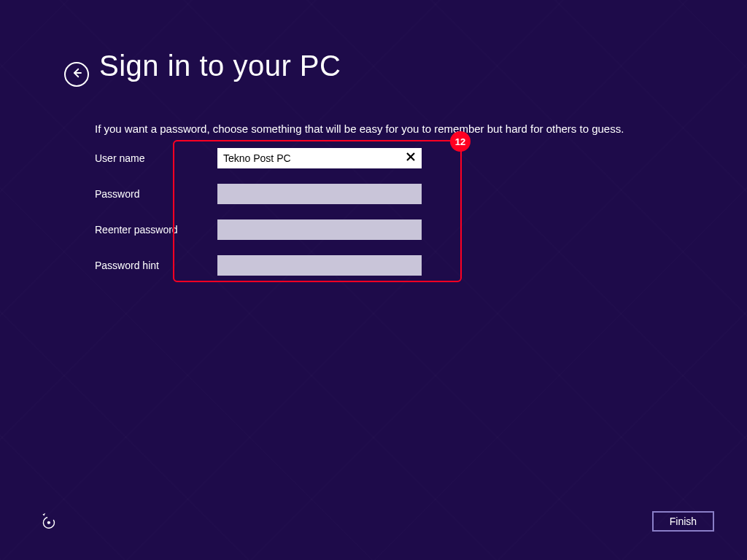 This screenshot has width=747, height=560. Describe the element at coordinates (156, 230) in the screenshot. I see `reenter-password-label: Reenter password` at that location.